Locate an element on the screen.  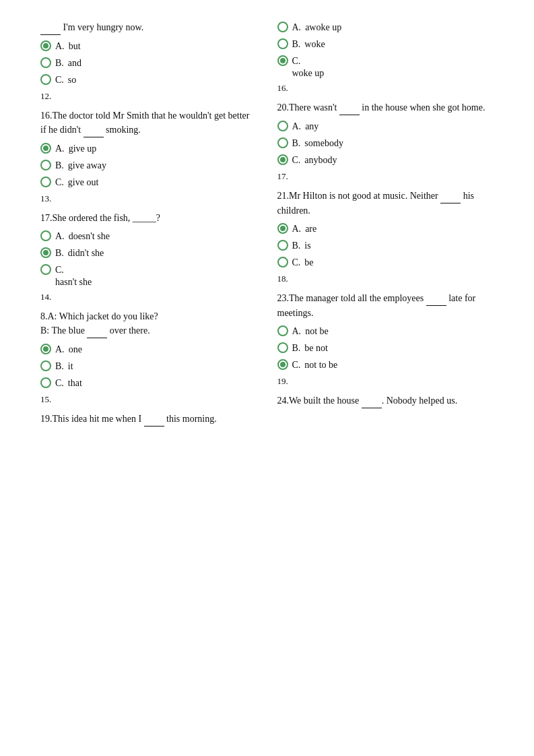
radio-r-c is located at coordinates (283, 61).